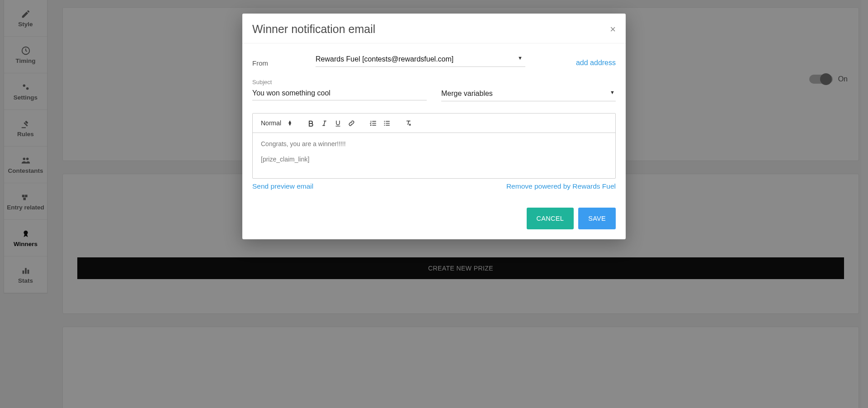 The width and height of the screenshot is (868, 408). I want to click on cancel-button: CANCEL, so click(551, 218).